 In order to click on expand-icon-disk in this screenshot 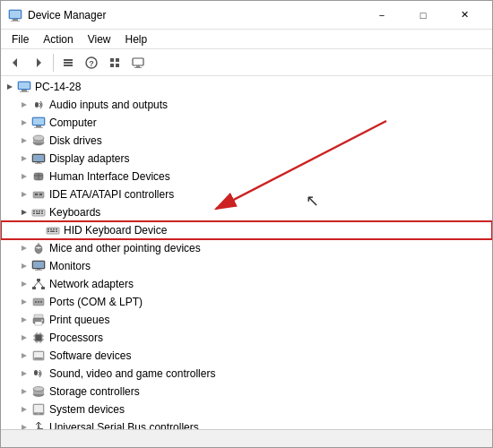, I will do `click(24, 141)`.